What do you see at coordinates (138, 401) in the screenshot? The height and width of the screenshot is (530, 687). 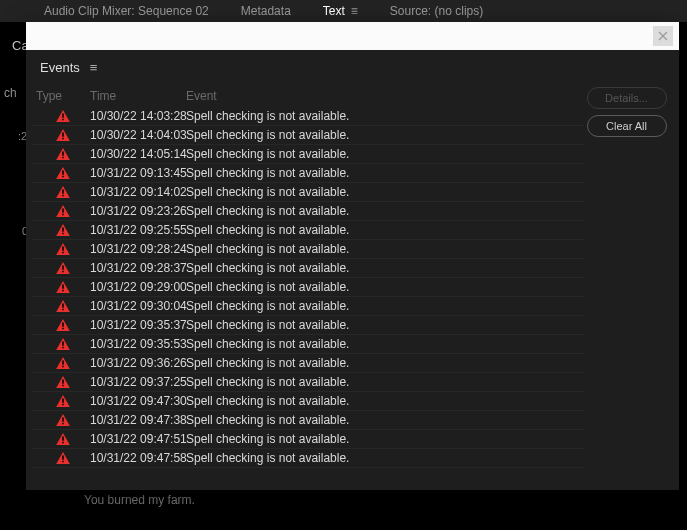 I see `row-time: 10/31/22 09:47:30` at bounding box center [138, 401].